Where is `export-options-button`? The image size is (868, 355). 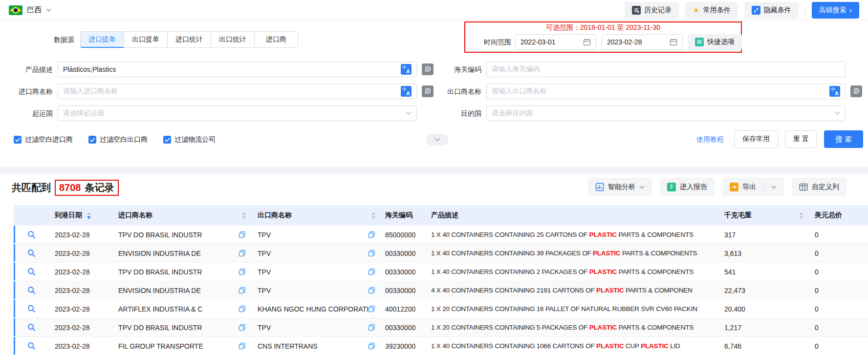
export-options-button is located at coordinates (774, 187).